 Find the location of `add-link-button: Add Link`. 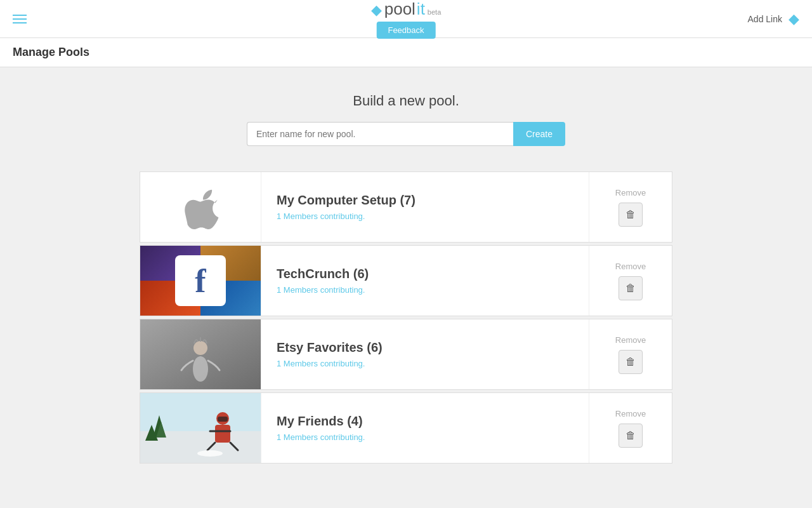

add-link-button: Add Link is located at coordinates (765, 19).